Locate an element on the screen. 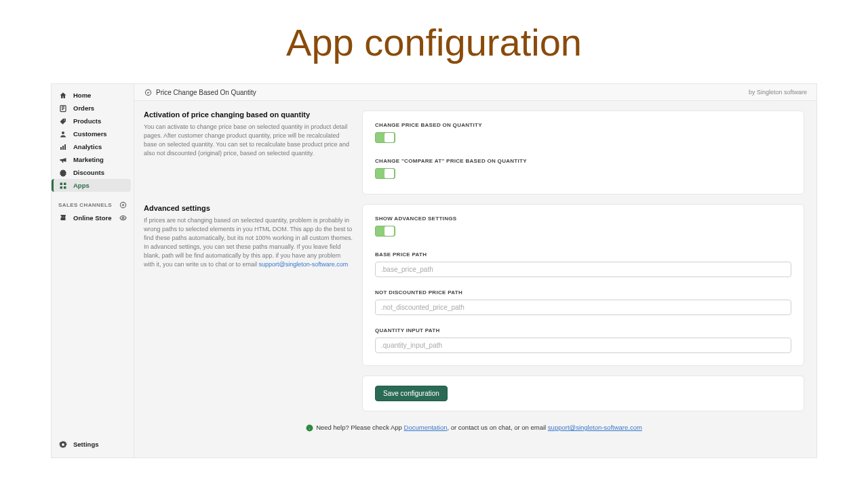 The image size is (868, 488). toggle-show-advanced-label: SHOW ADVANCED SETTINGS is located at coordinates (583, 218).